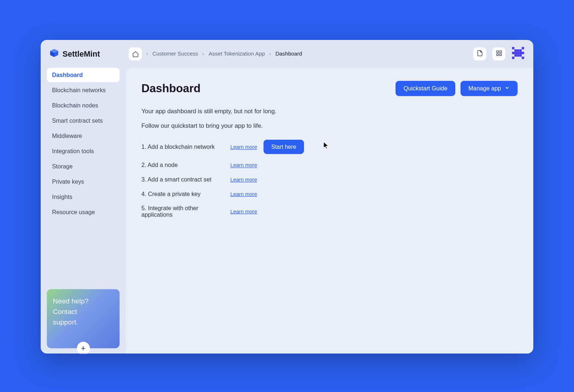 The image size is (574, 392). Describe the element at coordinates (68, 182) in the screenshot. I see `sidebar-item-label: Private keys` at that location.